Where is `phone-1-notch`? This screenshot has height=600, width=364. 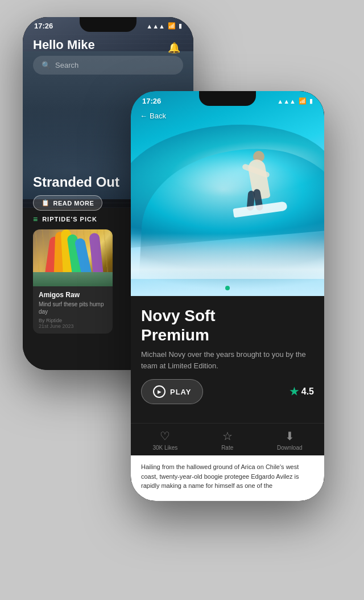 phone-1-notch is located at coordinates (108, 24).